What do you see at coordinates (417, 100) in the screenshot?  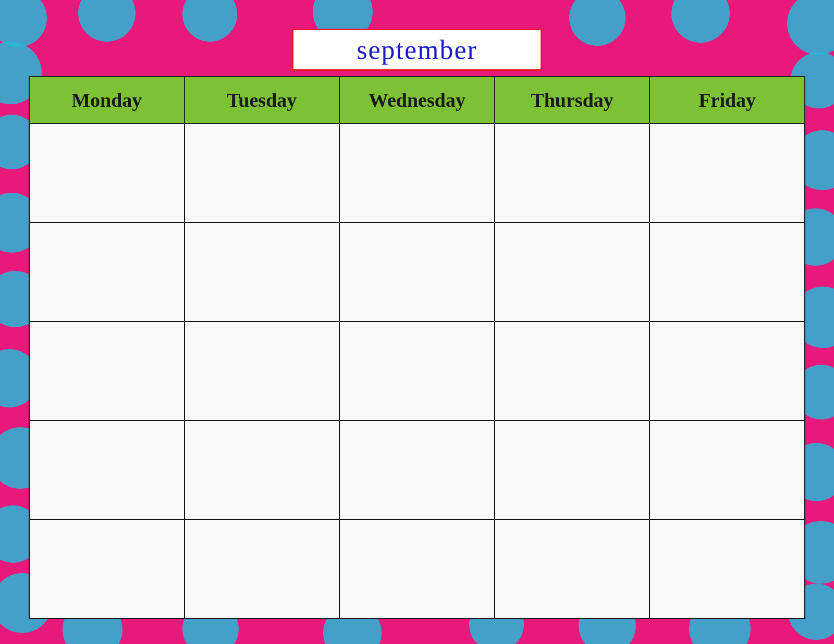 I see `header-wednesday: Wednesday` at bounding box center [417, 100].